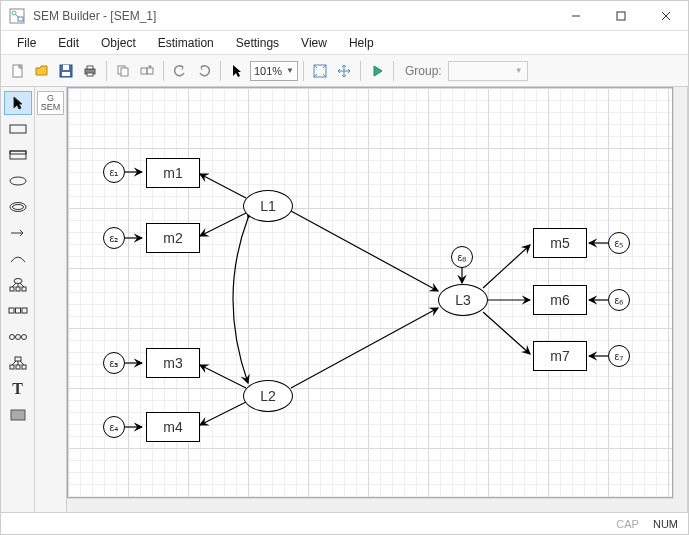 The height and width of the screenshot is (535, 689). What do you see at coordinates (114, 238) in the screenshot?
I see `error-e2: ε₂` at bounding box center [114, 238].